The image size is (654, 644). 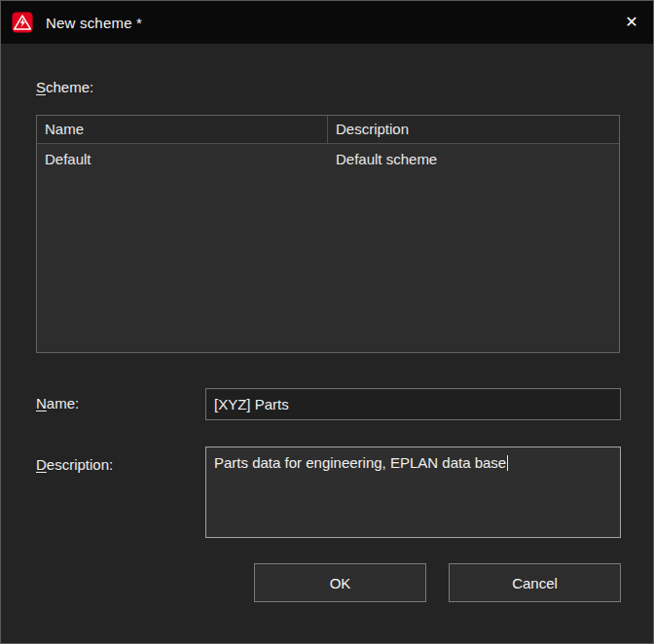 I want to click on scheme-table-header: Name Description, so click(x=328, y=130).